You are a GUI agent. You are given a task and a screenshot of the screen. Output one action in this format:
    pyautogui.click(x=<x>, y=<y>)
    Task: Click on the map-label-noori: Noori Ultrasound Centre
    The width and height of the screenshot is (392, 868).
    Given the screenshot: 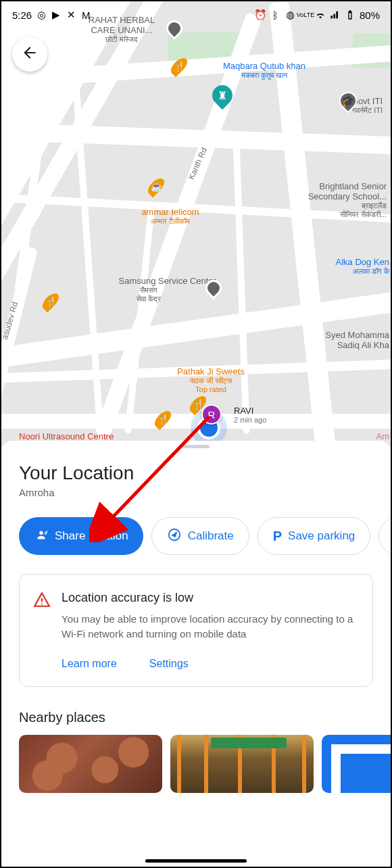 What is the action you would take?
    pyautogui.click(x=66, y=437)
    